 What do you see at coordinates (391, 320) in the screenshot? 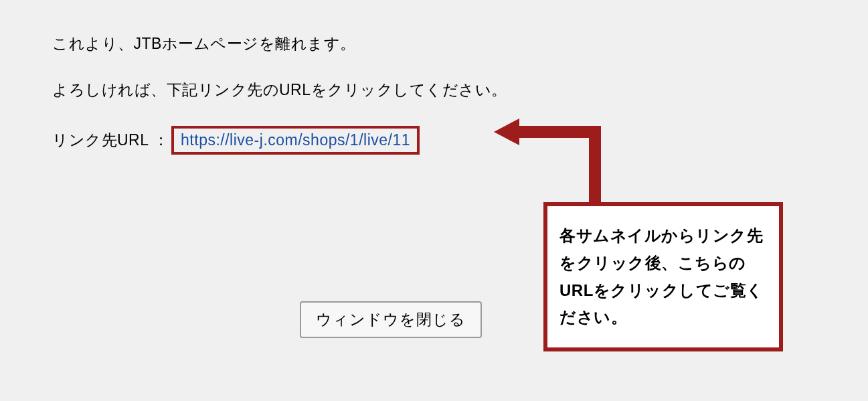
I see `close-window-button: ウィンドウを閉じる` at bounding box center [391, 320].